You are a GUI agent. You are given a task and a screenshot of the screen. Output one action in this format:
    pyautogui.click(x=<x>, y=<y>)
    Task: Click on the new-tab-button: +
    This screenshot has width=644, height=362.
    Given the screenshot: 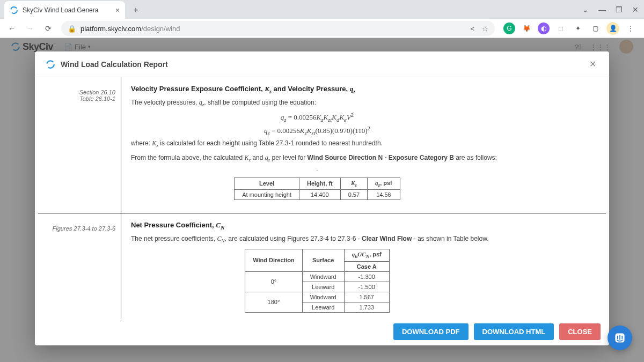 What is the action you would take?
    pyautogui.click(x=136, y=10)
    